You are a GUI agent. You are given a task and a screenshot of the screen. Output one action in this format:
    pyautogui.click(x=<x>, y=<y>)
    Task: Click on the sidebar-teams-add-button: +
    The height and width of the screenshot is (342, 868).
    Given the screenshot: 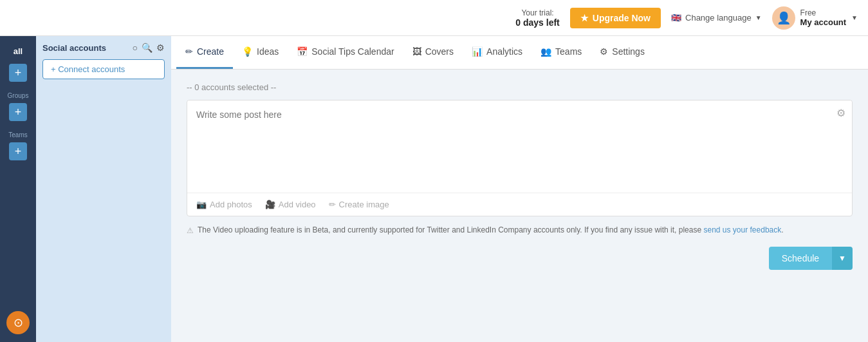 What is the action you would take?
    pyautogui.click(x=18, y=151)
    